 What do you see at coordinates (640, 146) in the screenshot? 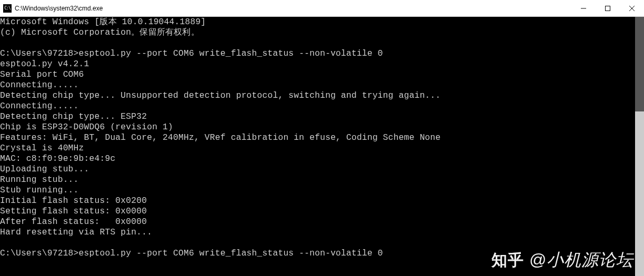
I see `scrollbar` at bounding box center [640, 146].